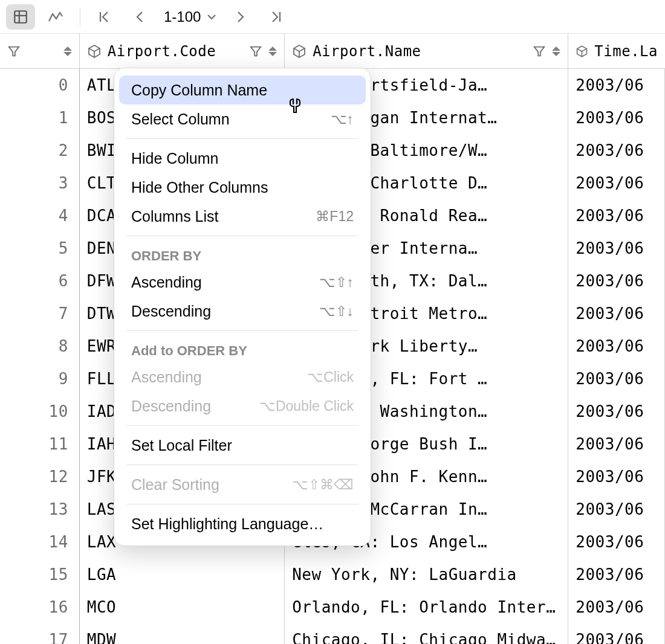 The image size is (665, 644). Describe the element at coordinates (40, 118) in the screenshot. I see `row-number: 1` at that location.